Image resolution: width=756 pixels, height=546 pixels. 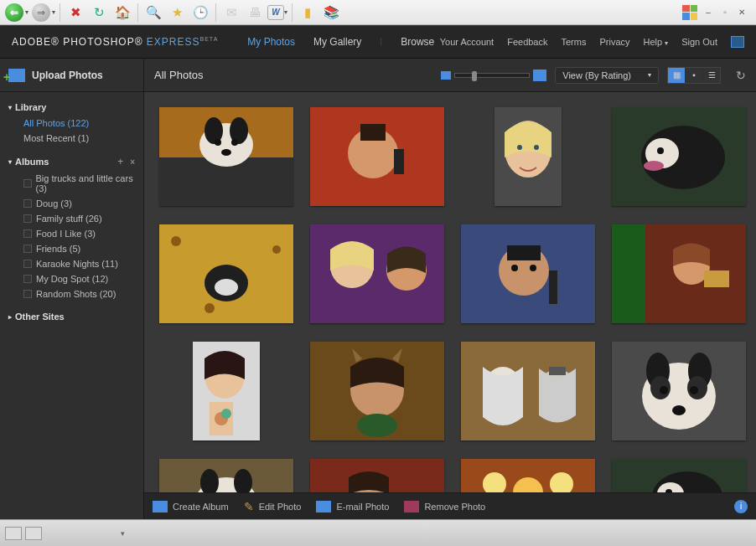 I want to click on refresh-icon: ↻, so click(x=741, y=75).